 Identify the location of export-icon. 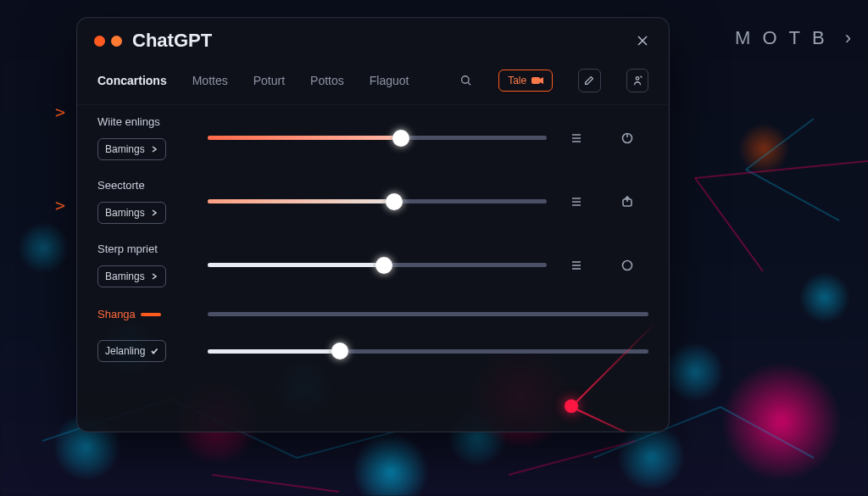
(627, 202).